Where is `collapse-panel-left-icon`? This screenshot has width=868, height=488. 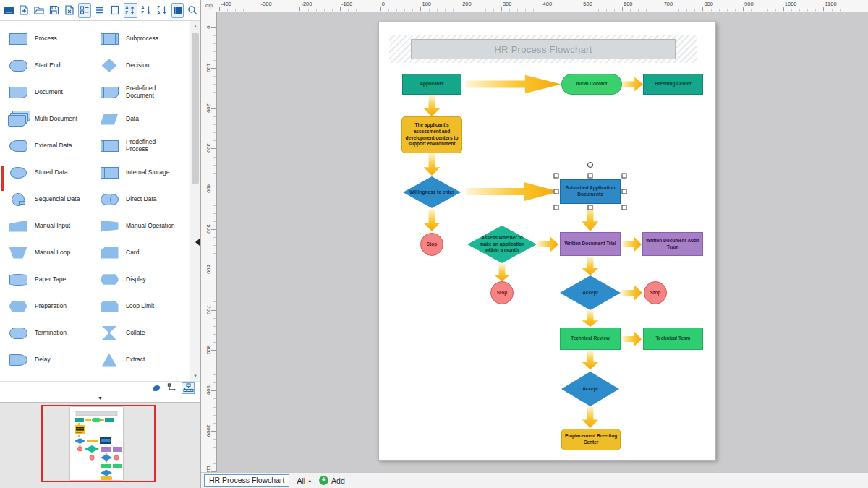
collapse-panel-left-icon is located at coordinates (197, 242).